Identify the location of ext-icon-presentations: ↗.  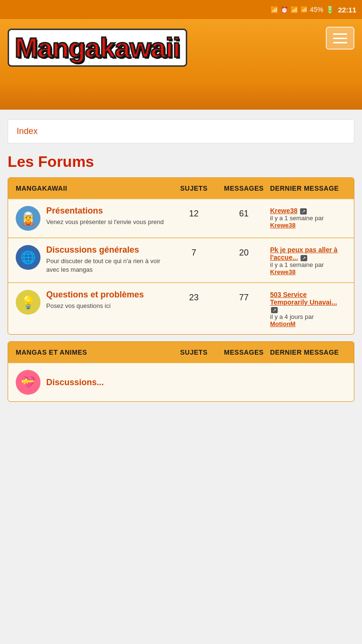
(303, 212).